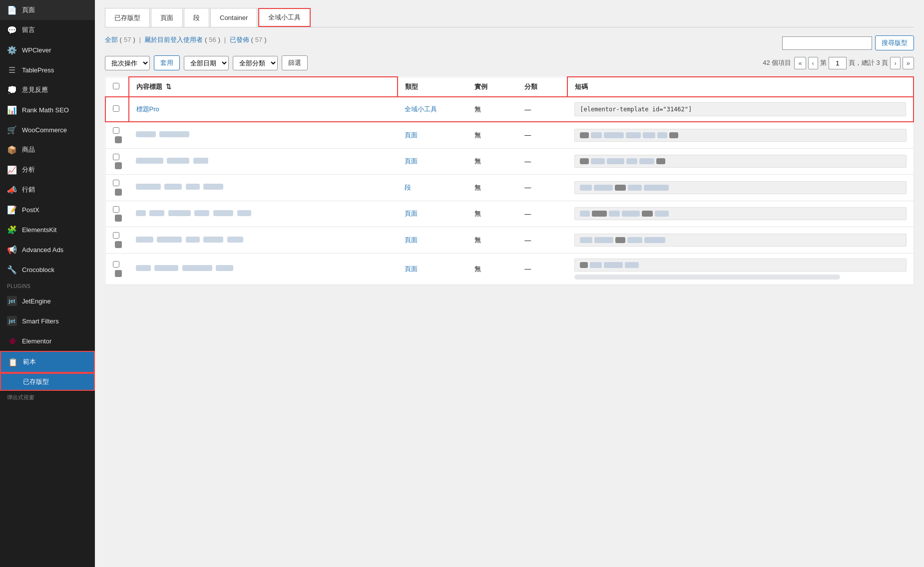 Image resolution: width=924 pixels, height=567 pixels. Describe the element at coordinates (47, 210) in the screenshot. I see `sidebar-item-postx: 📝 PostX` at that location.